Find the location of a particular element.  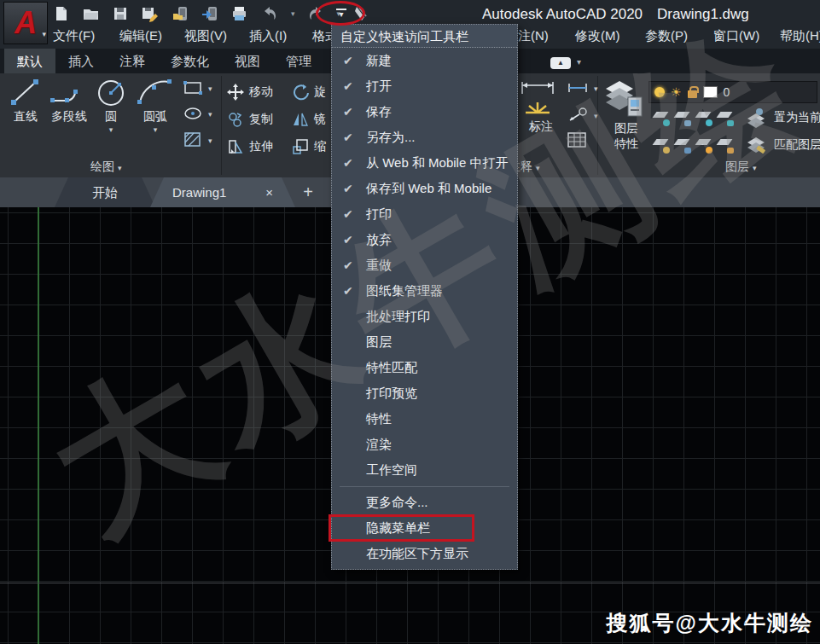

layer-on-bulb-icon is located at coordinates (660, 92).